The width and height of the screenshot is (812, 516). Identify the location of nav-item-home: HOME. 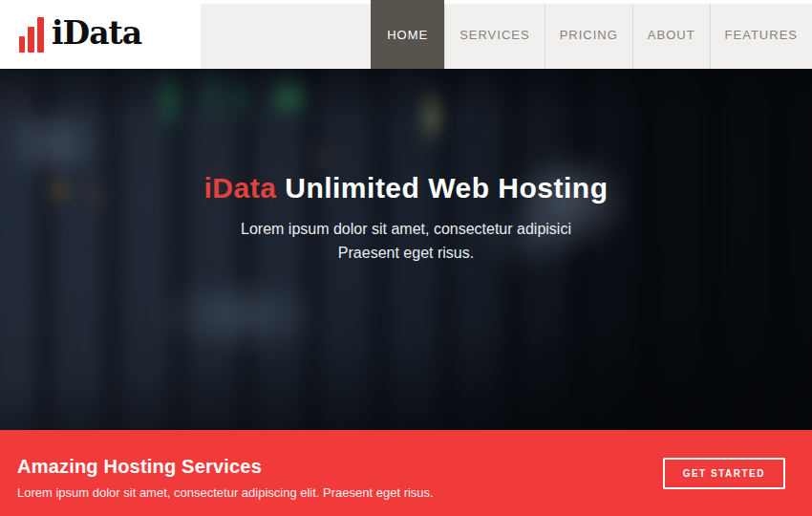
(407, 34).